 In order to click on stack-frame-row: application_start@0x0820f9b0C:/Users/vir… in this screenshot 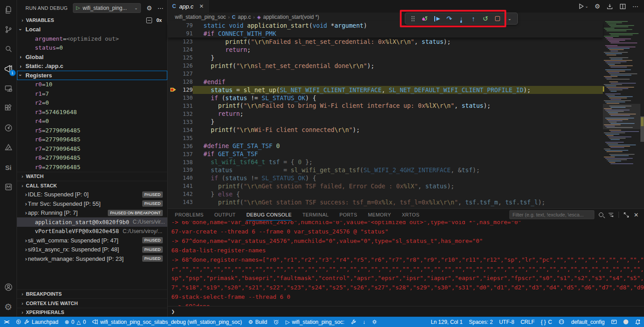, I will do `click(92, 222)`.